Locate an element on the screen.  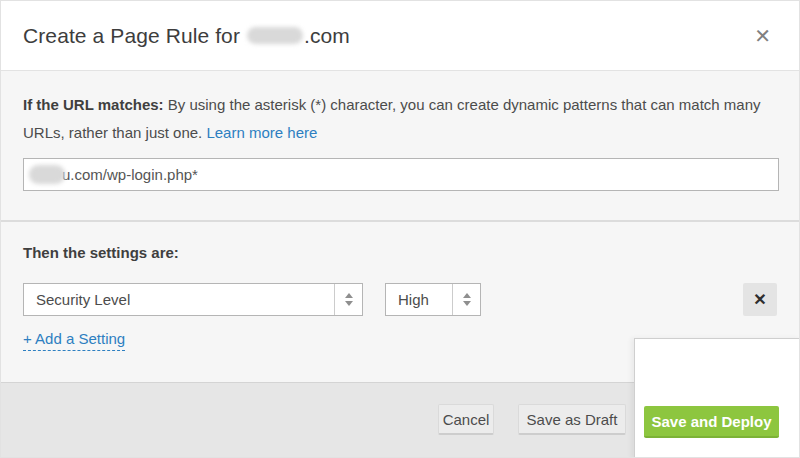
remove-setting-button: ✕ is located at coordinates (760, 300).